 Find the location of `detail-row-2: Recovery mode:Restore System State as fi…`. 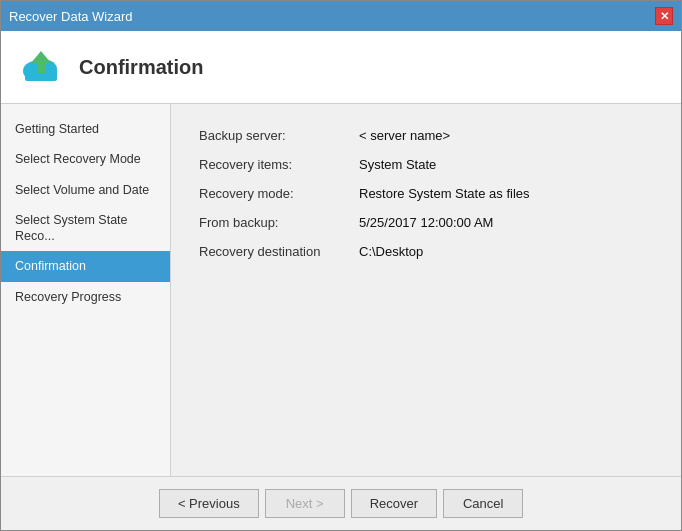

detail-row-2: Recovery mode:Restore System State as fi… is located at coordinates (426, 194).